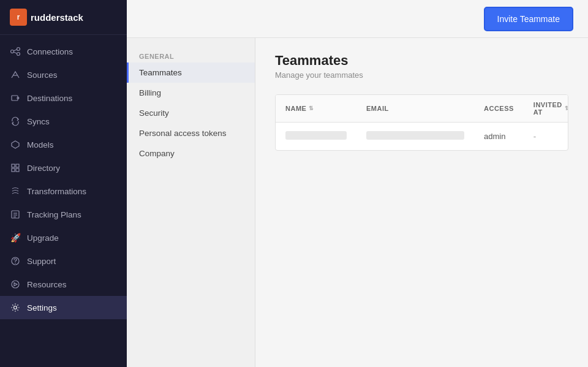 The height and width of the screenshot is (367, 588). Describe the element at coordinates (421, 123) in the screenshot. I see `teammates-table-container: NAME ⇅ EMAIL ACCESS` at that location.